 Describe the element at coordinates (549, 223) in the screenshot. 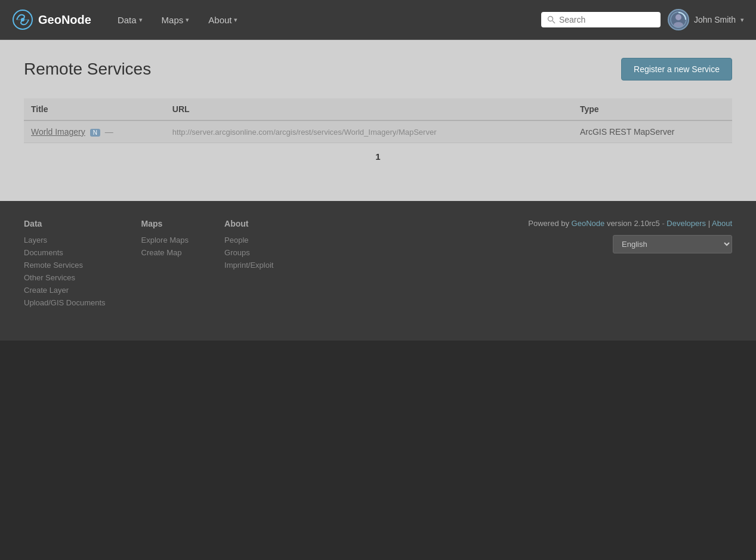

I see `powered-by-label: Powered by` at that location.